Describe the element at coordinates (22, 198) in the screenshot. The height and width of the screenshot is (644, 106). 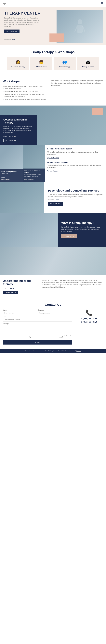
I see `psychology-group-photo` at that location.